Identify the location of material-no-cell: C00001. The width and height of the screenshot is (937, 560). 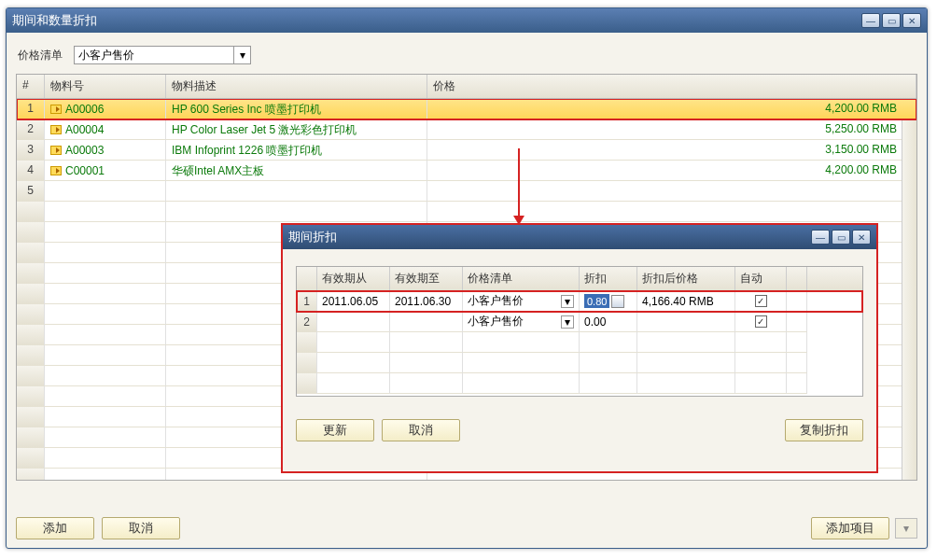
(105, 171).